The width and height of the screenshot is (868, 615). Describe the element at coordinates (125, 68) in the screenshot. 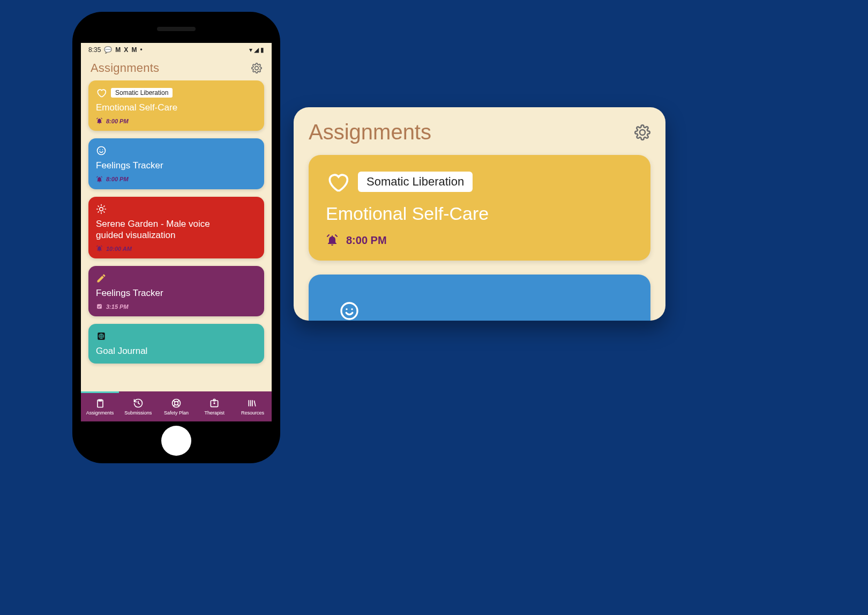

I see `page-title: Assignments` at that location.